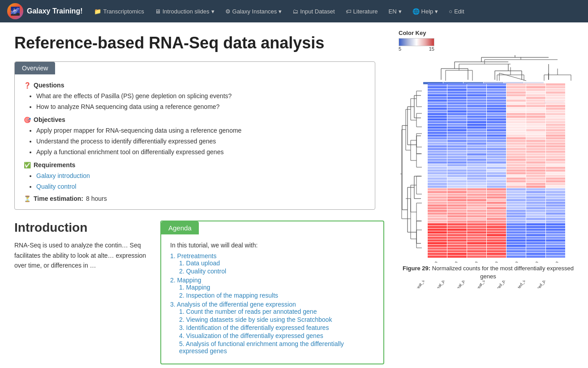 Image resolution: width=588 pixels, height=368 pixels. I want to click on edit-icon: ○, so click(451, 12).